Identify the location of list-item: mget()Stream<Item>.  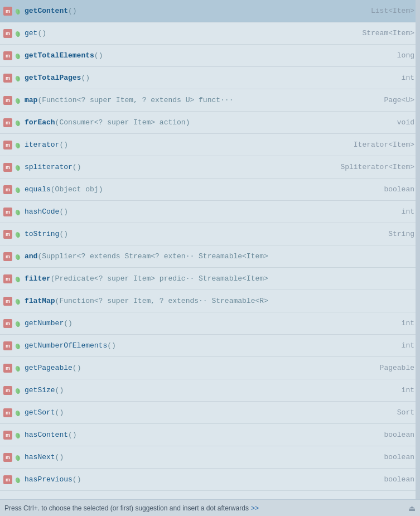
(210, 33).